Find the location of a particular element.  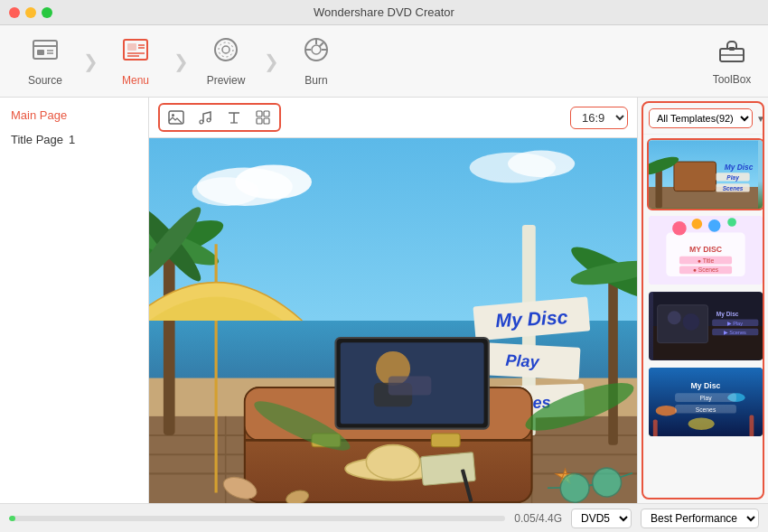

burn-icon is located at coordinates (316, 52).